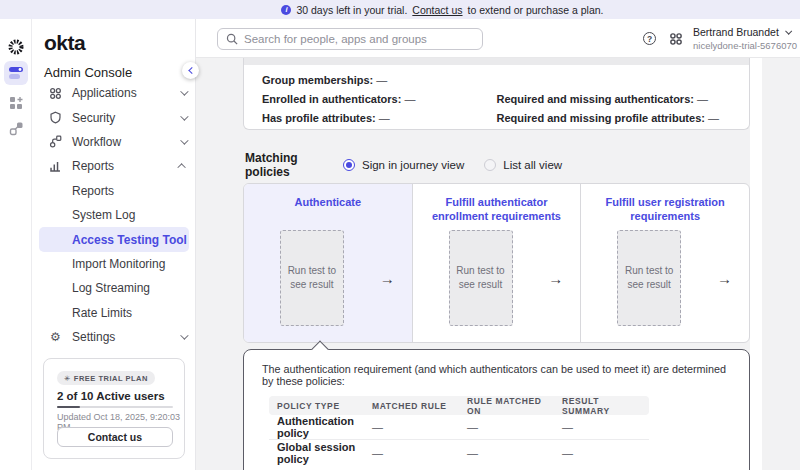 The width and height of the screenshot is (800, 470). What do you see at coordinates (536, 10) in the screenshot?
I see `banner-text-rest: to extend or purchase a plan.` at bounding box center [536, 10].